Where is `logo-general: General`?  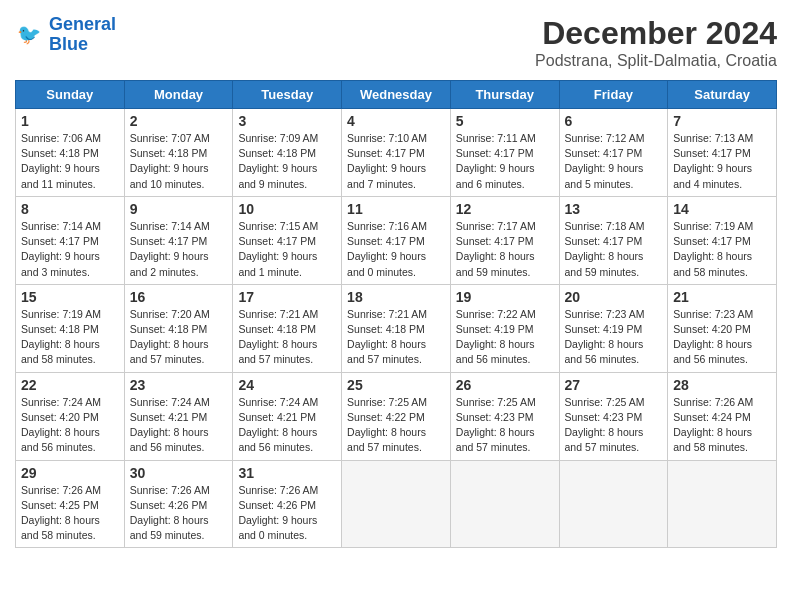 logo-general: General is located at coordinates (82, 24).